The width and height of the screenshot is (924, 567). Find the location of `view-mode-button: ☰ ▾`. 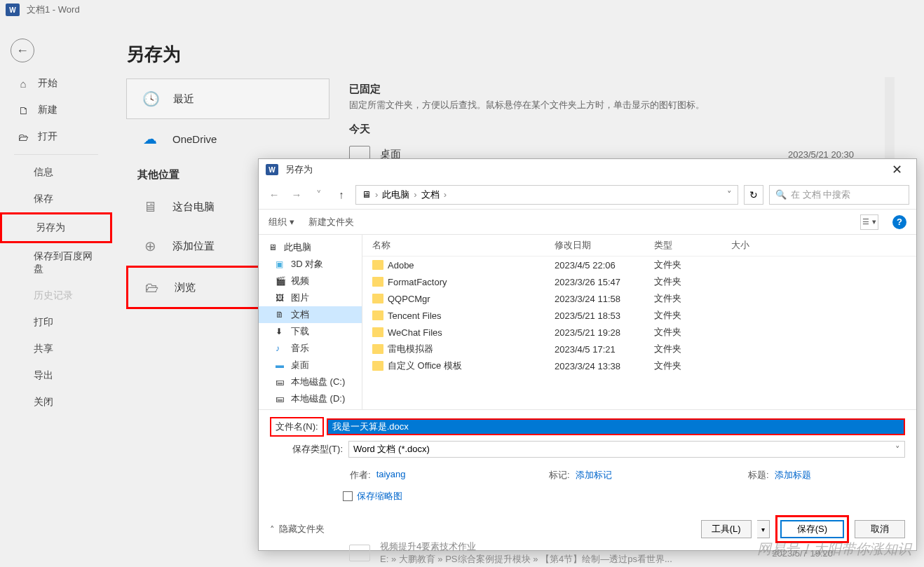

view-mode-button: ☰ ▾ is located at coordinates (869, 222).